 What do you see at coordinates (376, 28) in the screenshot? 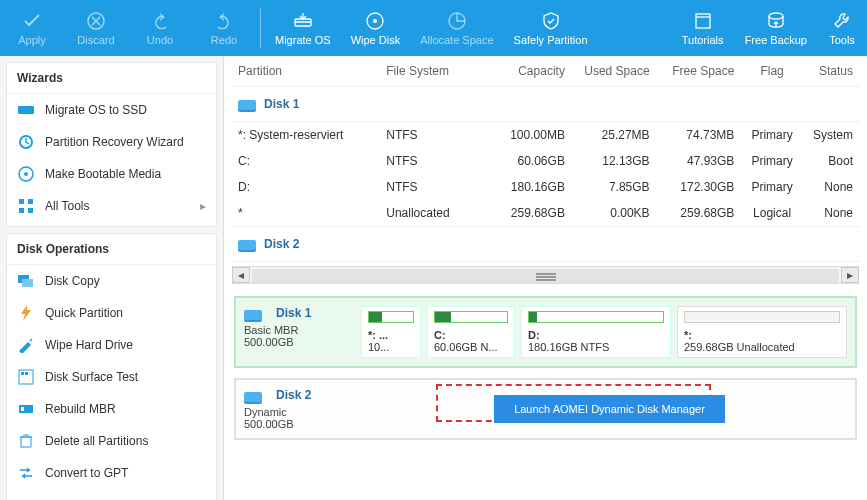
I see `wipe-disk-button: Wipe Disk` at bounding box center [376, 28].